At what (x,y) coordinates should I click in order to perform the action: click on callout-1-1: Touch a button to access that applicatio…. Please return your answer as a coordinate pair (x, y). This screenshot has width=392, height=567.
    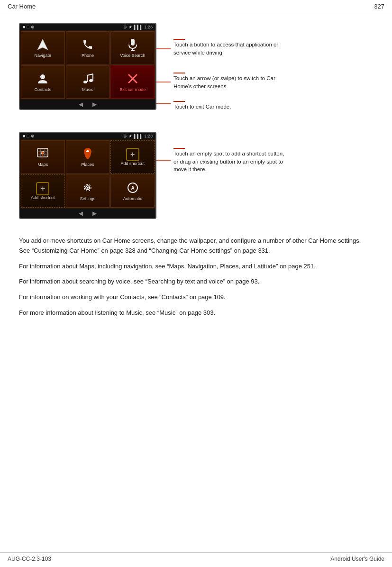
    Looking at the image, I should click on (230, 46).